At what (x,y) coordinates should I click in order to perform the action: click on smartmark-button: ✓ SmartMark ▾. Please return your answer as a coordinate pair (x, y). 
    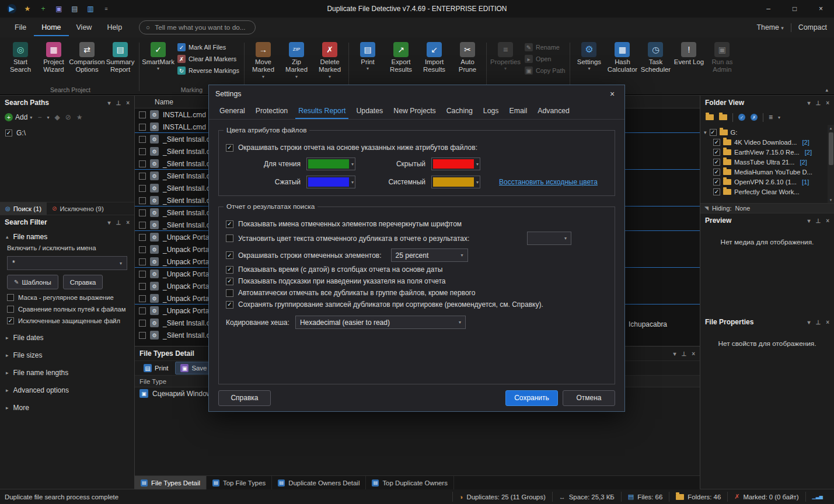
    Looking at the image, I should click on (158, 57).